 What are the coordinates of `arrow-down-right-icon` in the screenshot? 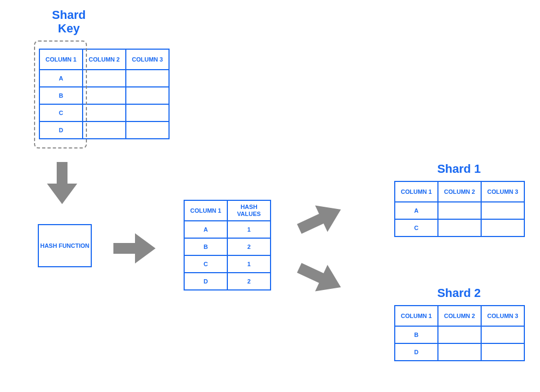 It's located at (321, 278).